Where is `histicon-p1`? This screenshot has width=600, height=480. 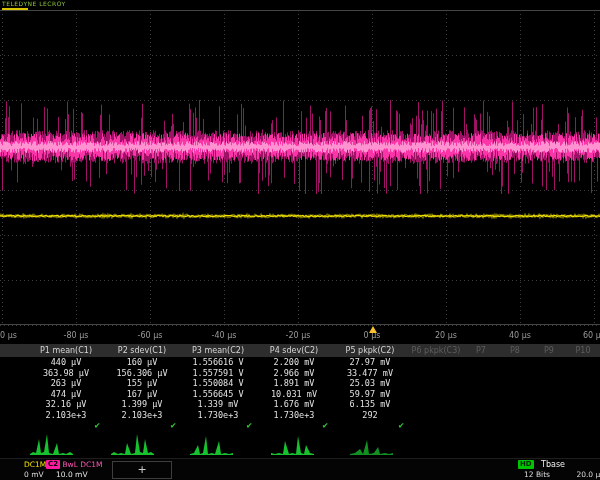
histicon-p1 is located at coordinates (52, 443).